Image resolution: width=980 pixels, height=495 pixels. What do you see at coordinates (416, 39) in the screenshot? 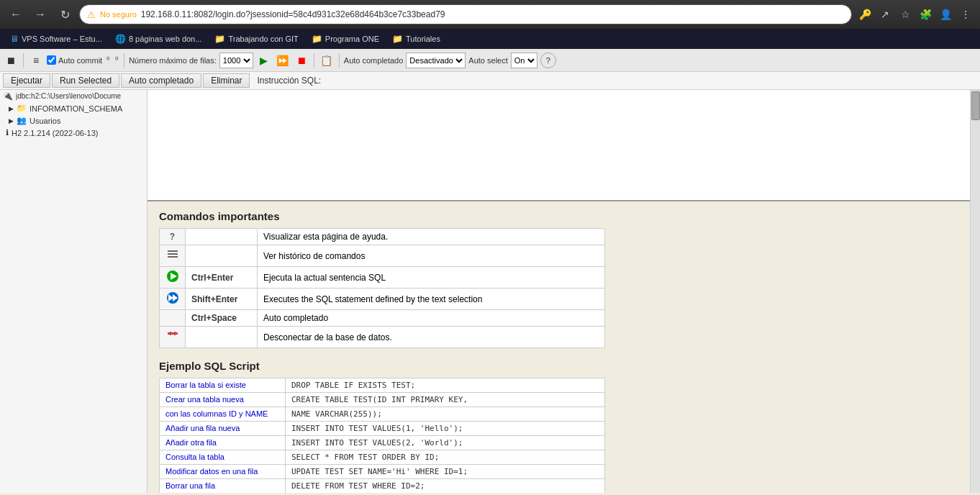
I see `bookmark-tutoriales: 📁 Tutoriales` at bounding box center [416, 39].